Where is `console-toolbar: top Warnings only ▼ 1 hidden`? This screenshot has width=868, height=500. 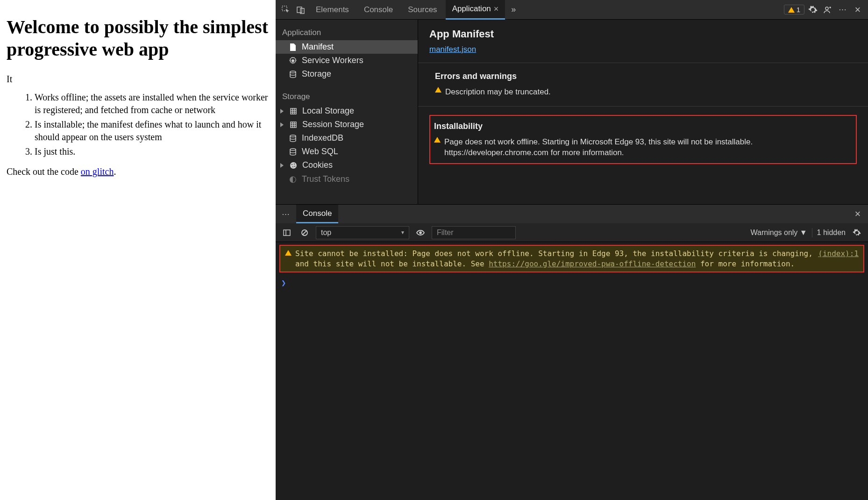 console-toolbar: top Warnings only ▼ 1 hidden is located at coordinates (572, 233).